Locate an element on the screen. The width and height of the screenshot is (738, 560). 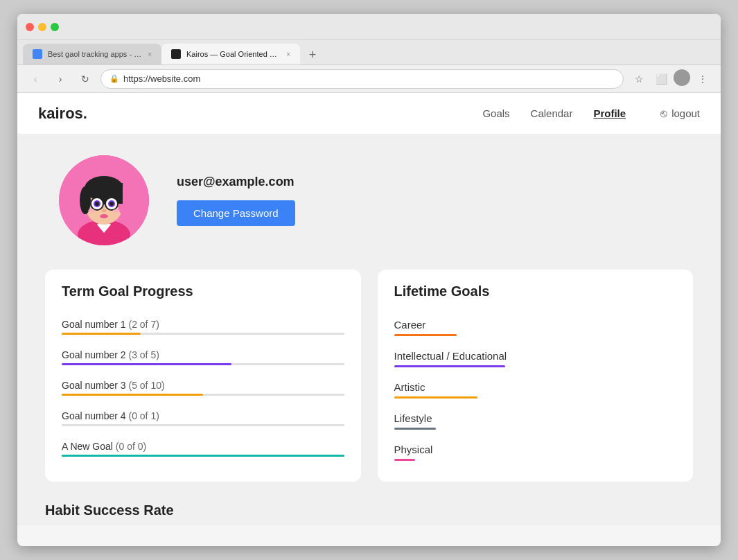
logout-label: logout is located at coordinates (686, 114).